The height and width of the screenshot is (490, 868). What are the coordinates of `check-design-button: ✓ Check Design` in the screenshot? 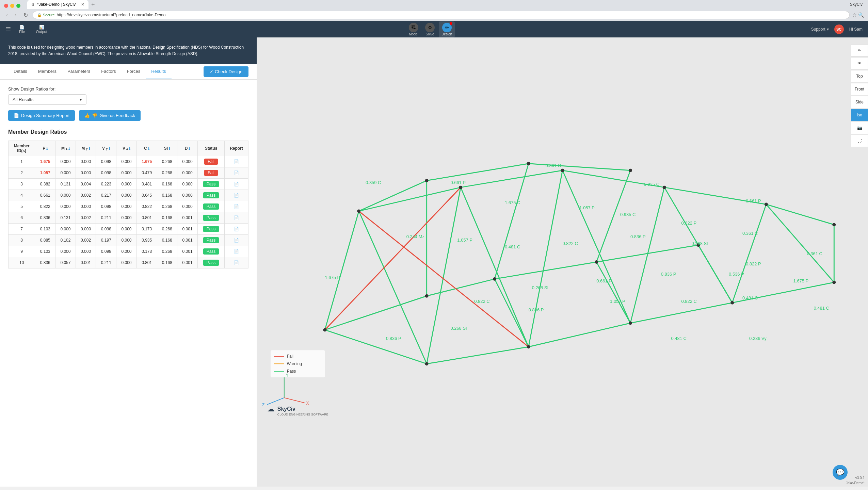 It's located at (226, 71).